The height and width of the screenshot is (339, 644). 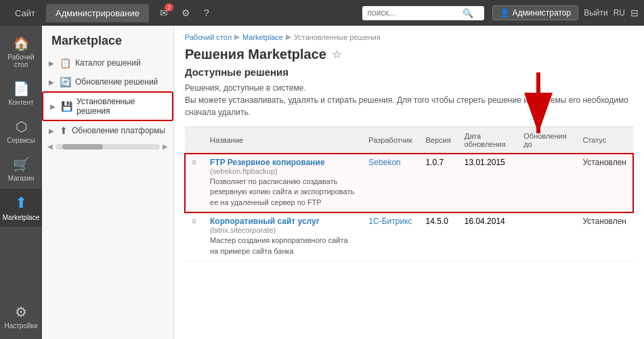 What do you see at coordinates (390, 183) in the screenshot?
I see `row1-developer: Sebekon` at bounding box center [390, 183].